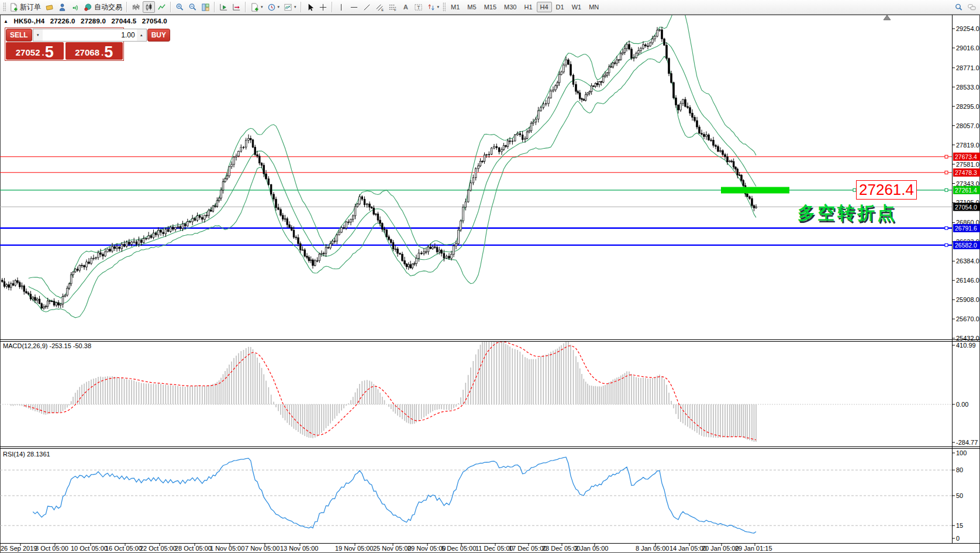 The height and width of the screenshot is (553, 980). Describe the element at coordinates (75, 7) in the screenshot. I see `signals-button` at that location.